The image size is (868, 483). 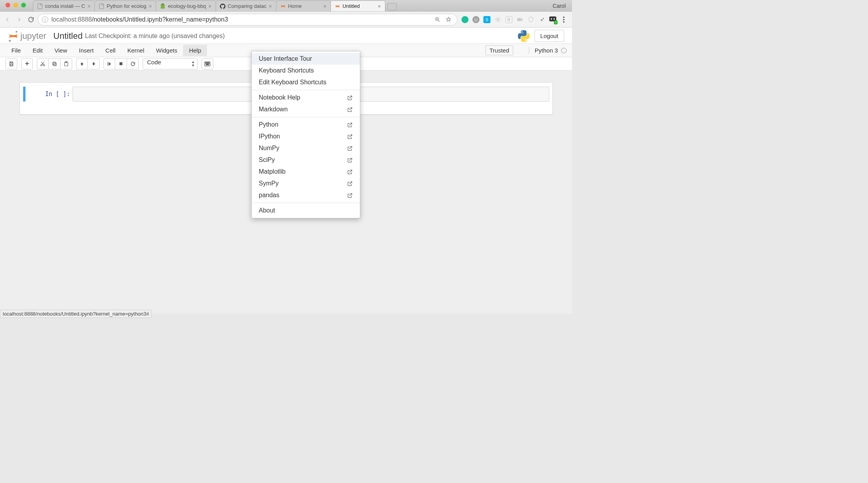 I want to click on help-scipy: SciPy, so click(x=306, y=160).